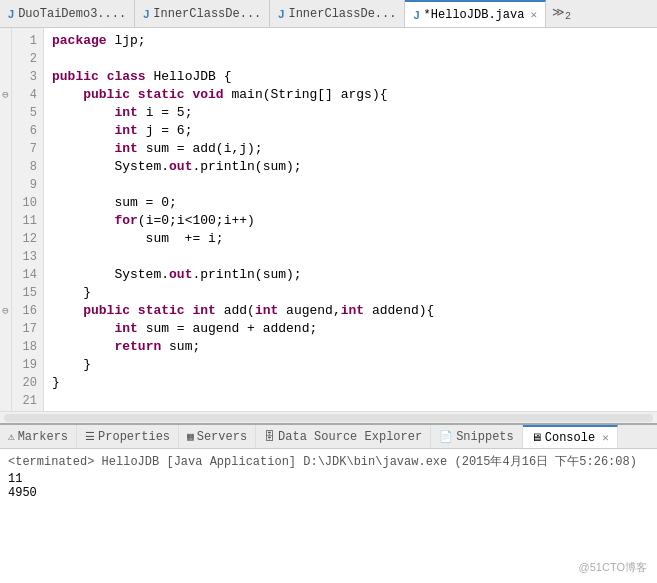 The width and height of the screenshot is (657, 583). What do you see at coordinates (536, 438) in the screenshot?
I see `console-icon: 🖥` at bounding box center [536, 438].